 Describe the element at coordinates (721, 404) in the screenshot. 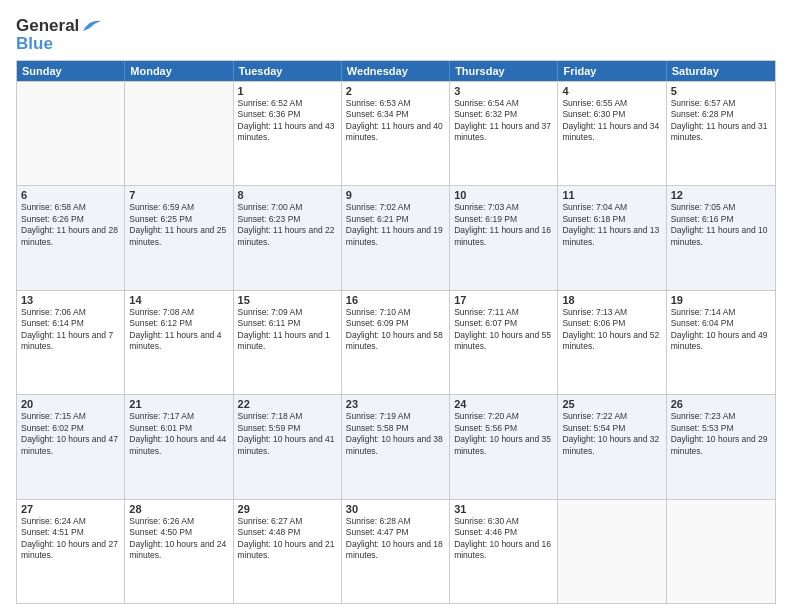

I see `day-number: 26` at that location.